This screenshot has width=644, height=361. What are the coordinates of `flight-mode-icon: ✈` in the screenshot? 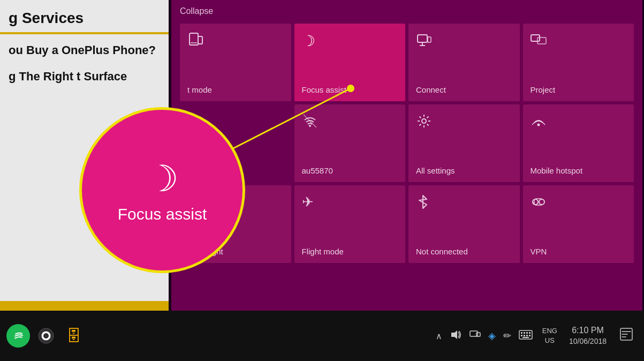 It's located at (308, 202).